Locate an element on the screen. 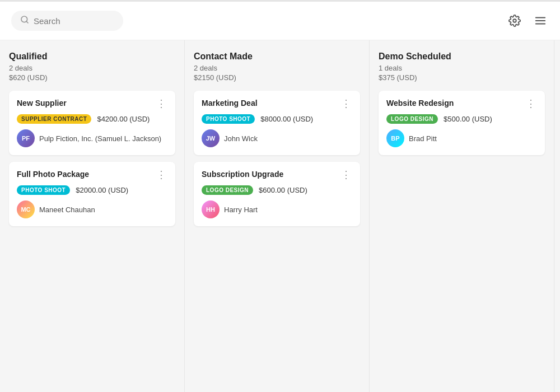 This screenshot has width=560, height=392. card-header: Full Photo Package ⋮ is located at coordinates (92, 175).